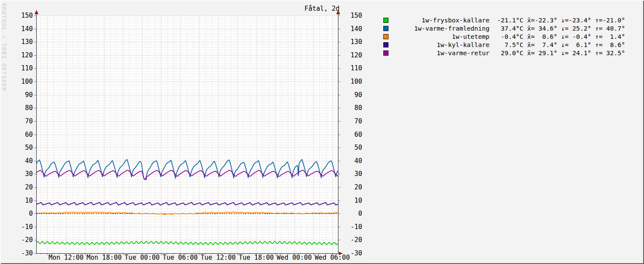 This screenshot has width=644, height=264. Describe the element at coordinates (20, 227) in the screenshot. I see `y-axis-label-left: -10` at that location.